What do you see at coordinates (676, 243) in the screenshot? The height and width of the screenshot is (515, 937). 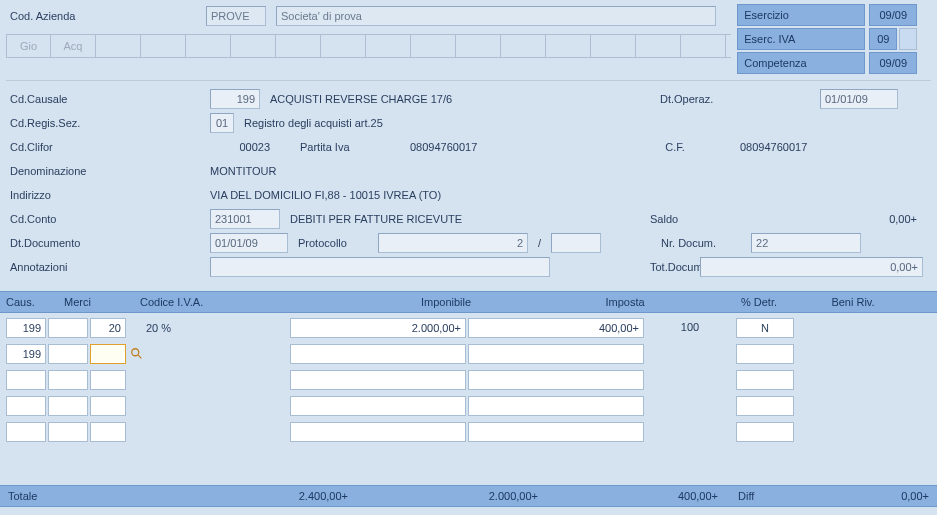 I see `nr-docum-label: Nr. Docum.` at bounding box center [676, 243].